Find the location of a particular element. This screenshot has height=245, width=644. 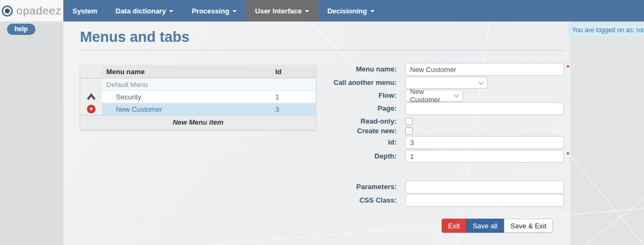

call-another-menu-label: Call another menu: is located at coordinates (351, 83).